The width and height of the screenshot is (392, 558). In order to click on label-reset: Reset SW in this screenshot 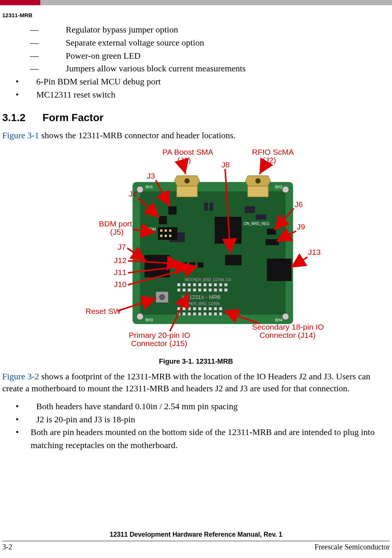, I will do `click(103, 311)`.